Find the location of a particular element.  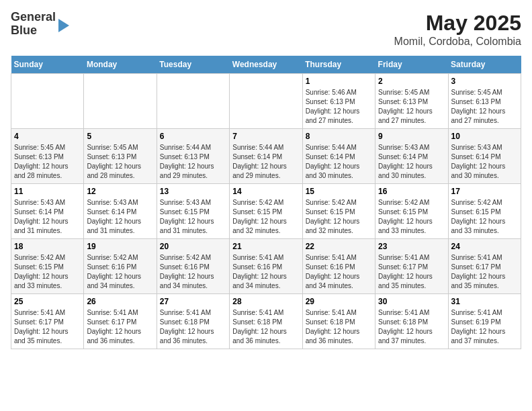

calendar-title: May 2025 is located at coordinates (458, 23).